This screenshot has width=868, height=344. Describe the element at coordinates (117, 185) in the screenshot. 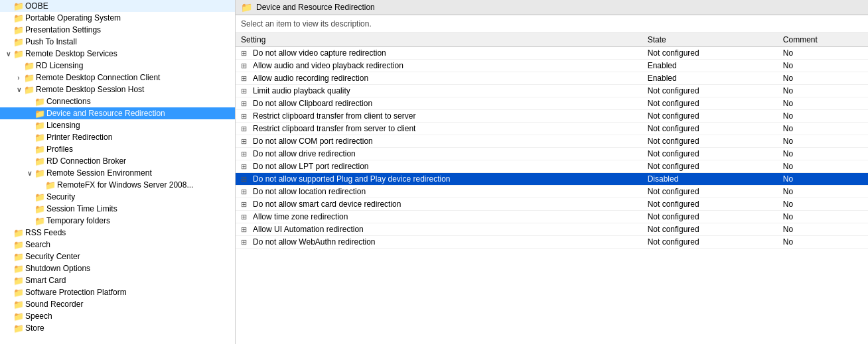

I see `tree-item-remotefx: 📁RemoteFX for Windows Server 2008...` at that location.